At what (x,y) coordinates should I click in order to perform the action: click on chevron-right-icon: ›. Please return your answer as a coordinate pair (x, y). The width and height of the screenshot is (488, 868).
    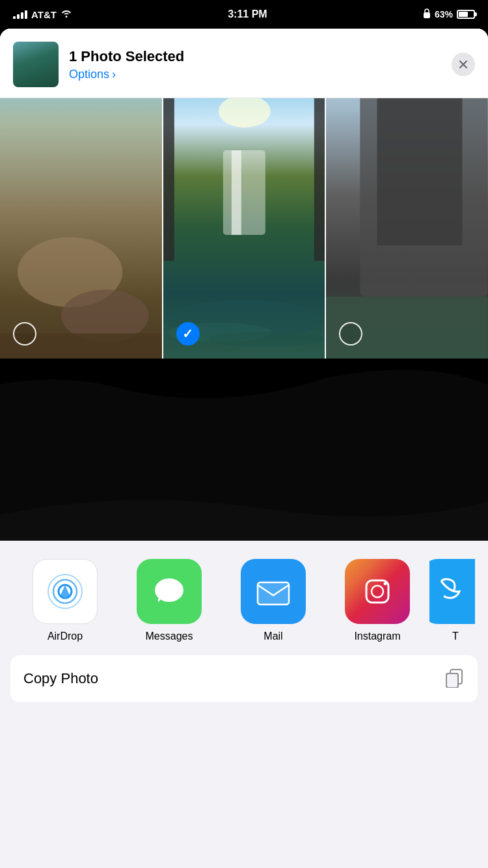
    Looking at the image, I should click on (114, 74).